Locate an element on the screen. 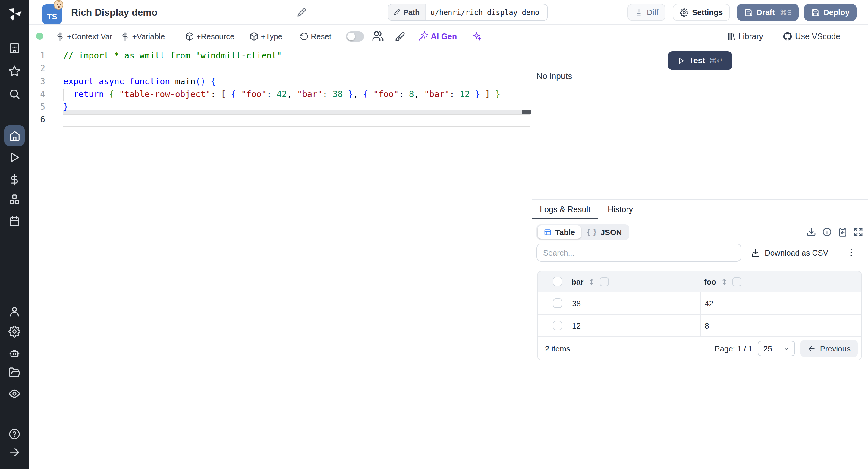 This screenshot has height=469, width=868. code-line: } is located at coordinates (298, 107).